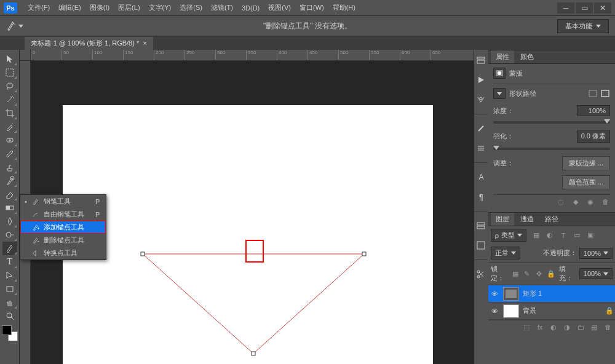 This screenshot has height=364, width=615. What do you see at coordinates (526, 274) in the screenshot?
I see `lock-pixels-icon: ✎` at bounding box center [526, 274].